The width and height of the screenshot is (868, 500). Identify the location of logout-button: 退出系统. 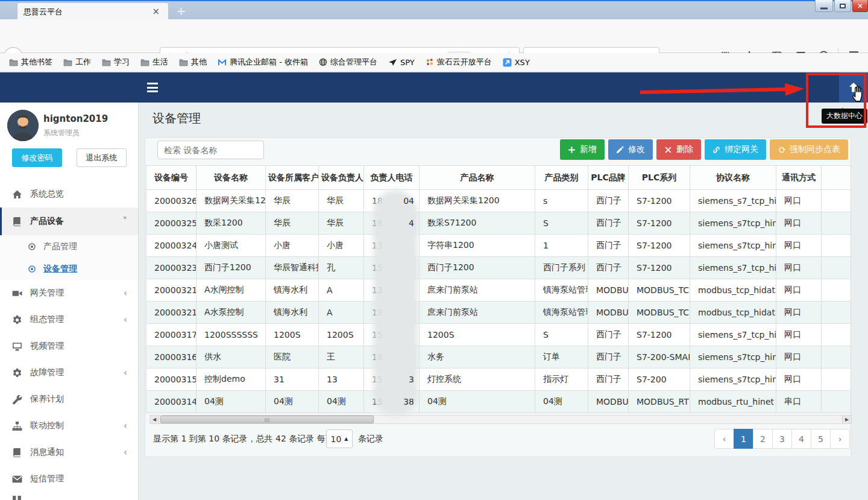
(101, 158).